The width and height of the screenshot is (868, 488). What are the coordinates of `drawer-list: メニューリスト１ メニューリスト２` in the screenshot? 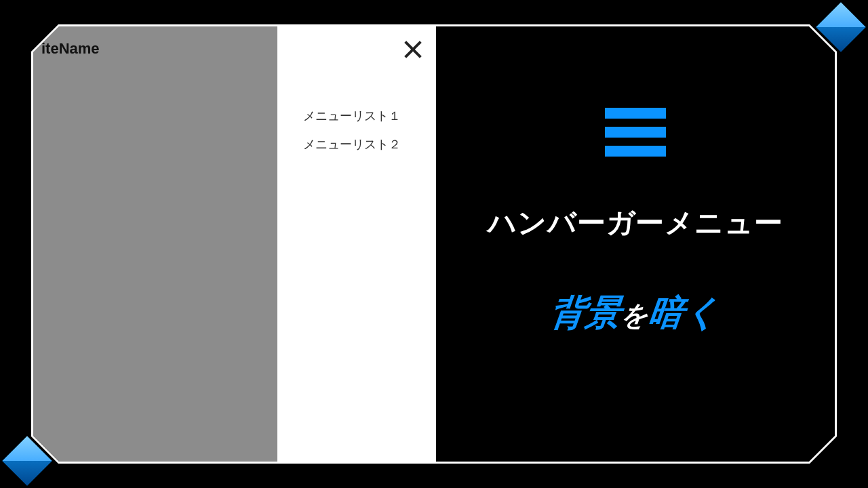 It's located at (352, 130).